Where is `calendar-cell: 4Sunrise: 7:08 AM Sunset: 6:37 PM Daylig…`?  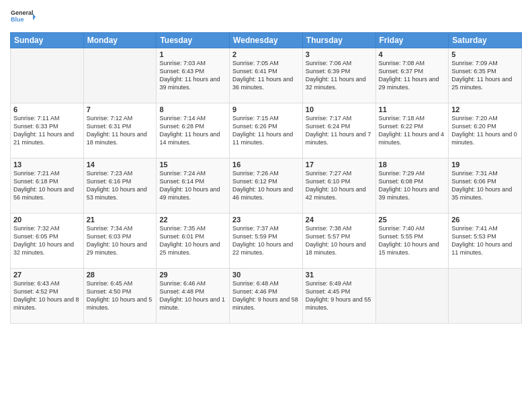
calendar-cell: 4Sunrise: 7:08 AM Sunset: 6:37 PM Daylig… is located at coordinates (412, 76).